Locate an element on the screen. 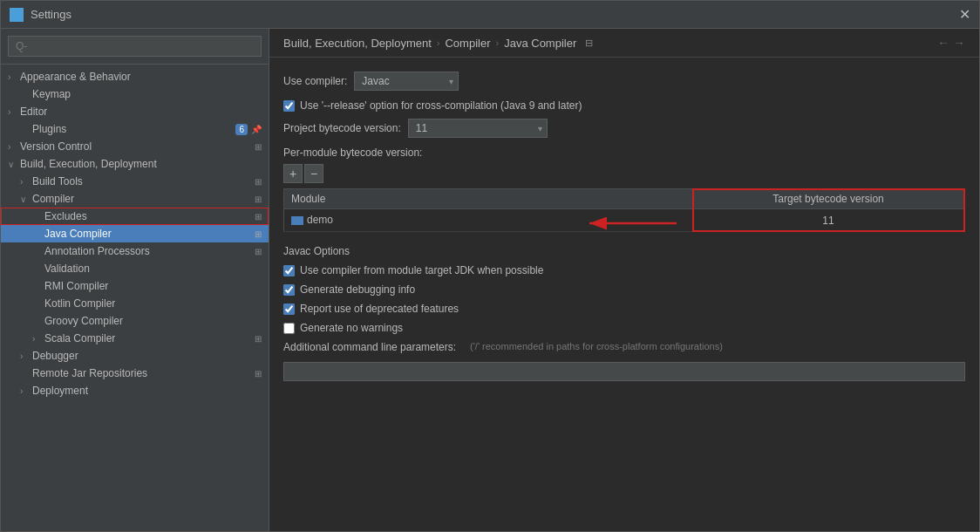  release-option-row: Use '--release' option for cross-compila… is located at coordinates (624, 106).